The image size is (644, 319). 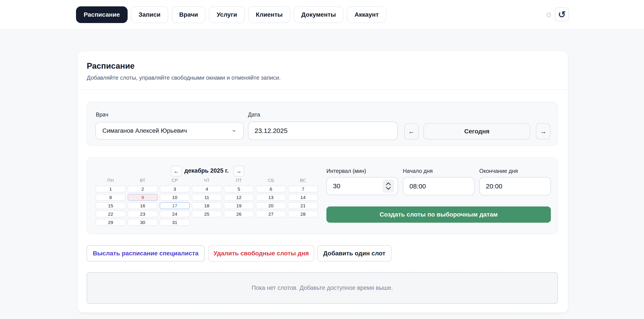 I want to click on calendar-day-17: 17, so click(x=175, y=206).